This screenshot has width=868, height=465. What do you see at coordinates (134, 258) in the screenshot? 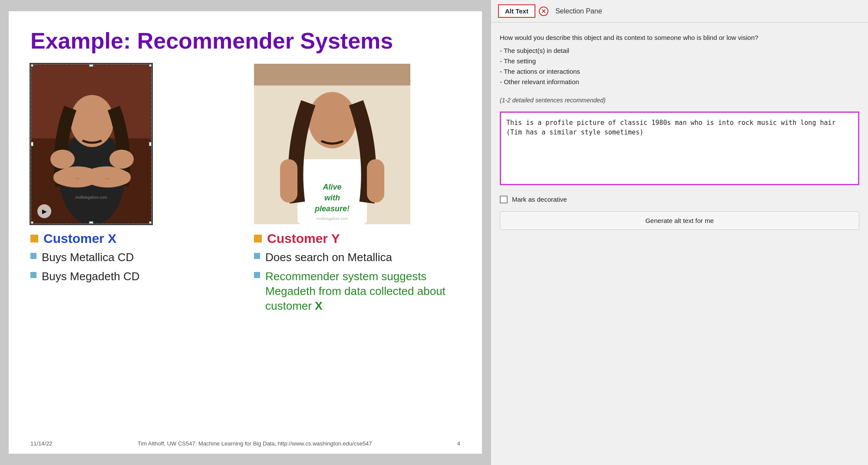
I see `bullet-x-1: Buys Metallica CD` at bounding box center [134, 258].